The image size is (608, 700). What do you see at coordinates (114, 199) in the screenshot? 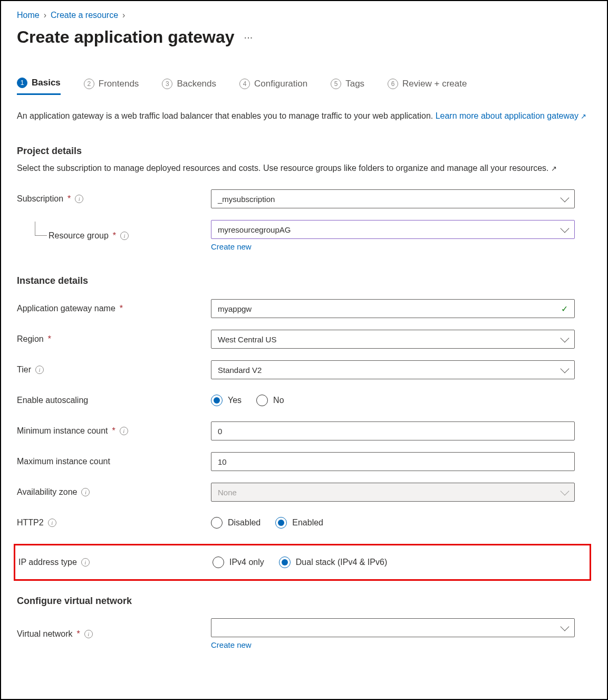
I see `subscription-label: Subscription * i` at bounding box center [114, 199].